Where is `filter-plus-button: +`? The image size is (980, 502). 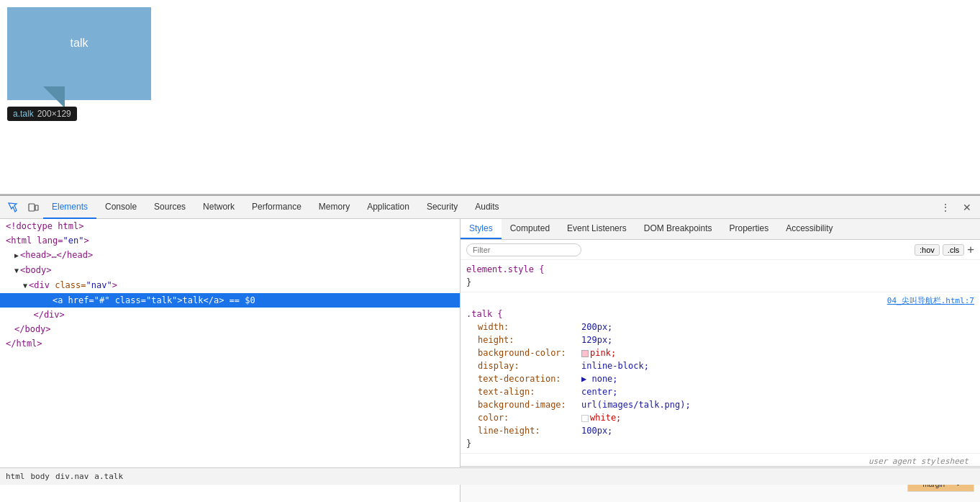
filter-plus-button: + is located at coordinates (971, 249).